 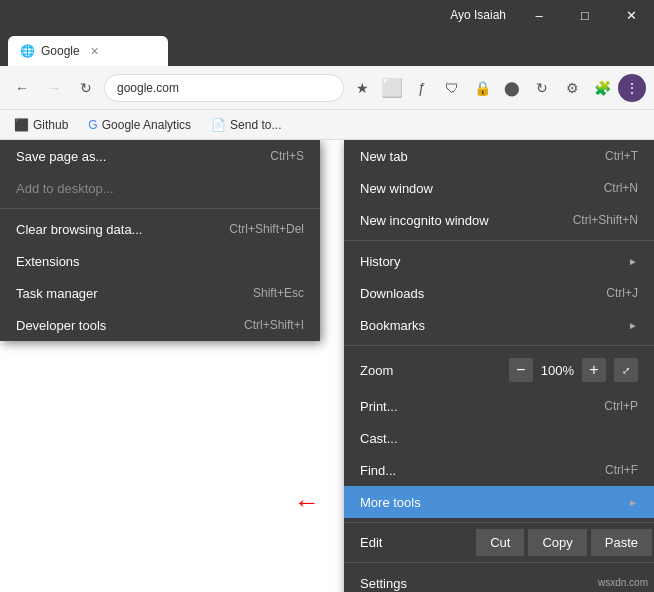 What do you see at coordinates (376, 370) in the screenshot?
I see `menu-zoom-label: Zoom` at bounding box center [376, 370].